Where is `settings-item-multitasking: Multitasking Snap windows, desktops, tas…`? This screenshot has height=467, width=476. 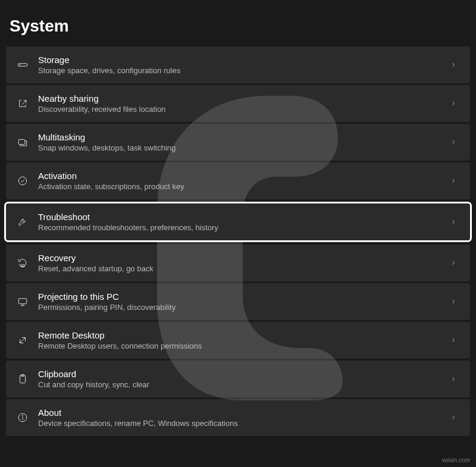
settings-item-multitasking: Multitasking Snap windows, desktops, tas… is located at coordinates (238, 142).